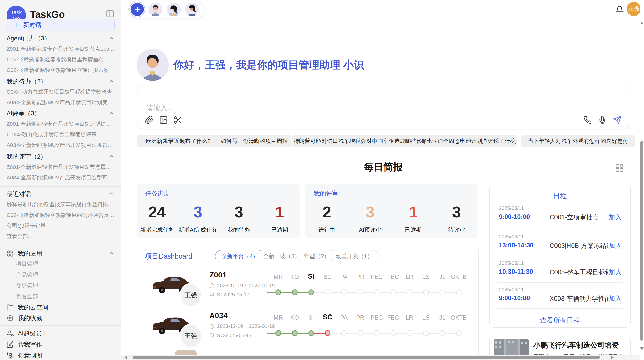  I want to click on microphone-icon, so click(602, 120).